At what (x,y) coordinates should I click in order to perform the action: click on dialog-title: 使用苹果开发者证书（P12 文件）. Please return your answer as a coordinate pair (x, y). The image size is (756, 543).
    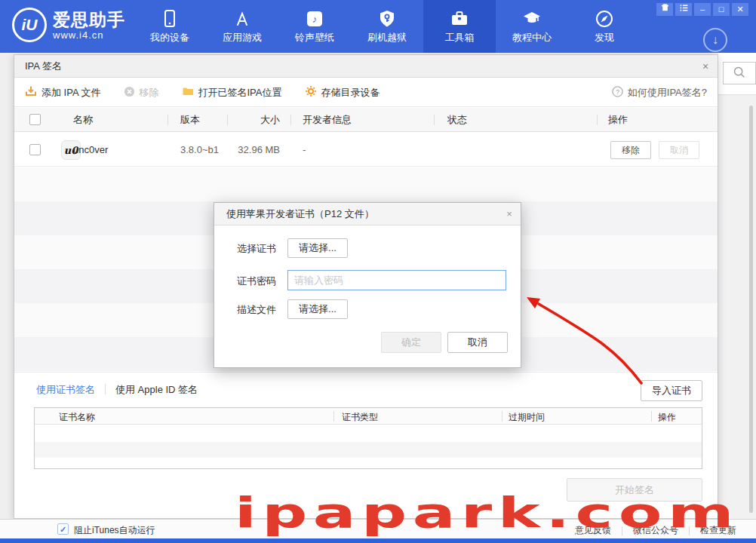
    Looking at the image, I should click on (367, 214).